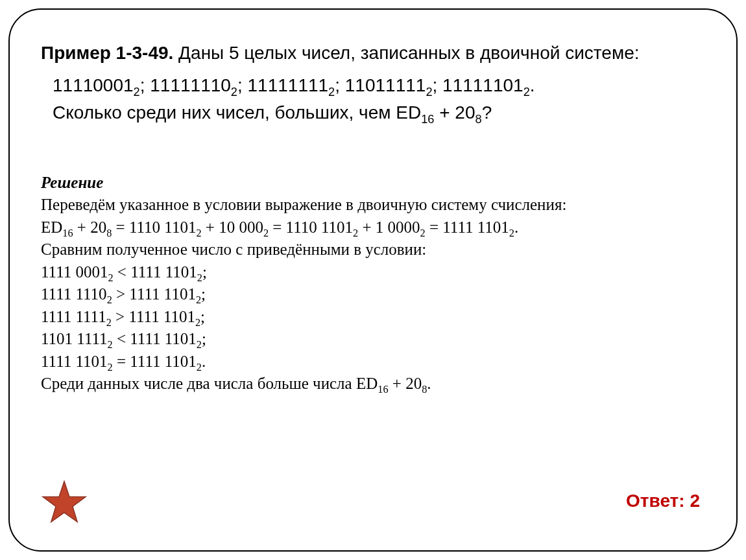 The height and width of the screenshot is (560, 746). Describe the element at coordinates (663, 501) in the screenshot. I see `answer: Ответ: 2` at that location.